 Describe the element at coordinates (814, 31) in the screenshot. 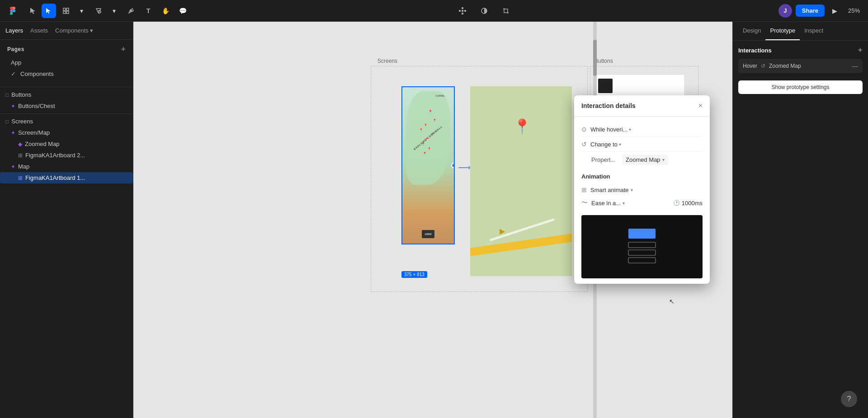

I see `tab-inspect: Inspect` at that location.